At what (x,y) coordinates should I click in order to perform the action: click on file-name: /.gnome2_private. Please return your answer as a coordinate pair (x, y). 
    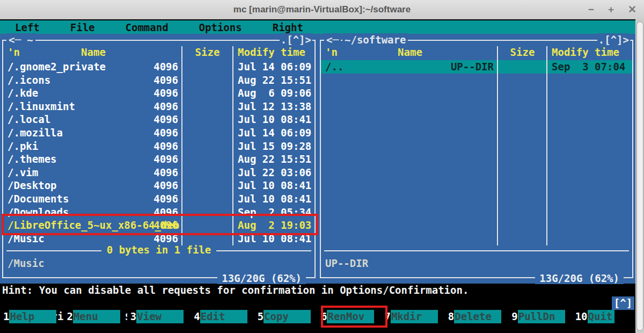
    Looking at the image, I should click on (57, 67).